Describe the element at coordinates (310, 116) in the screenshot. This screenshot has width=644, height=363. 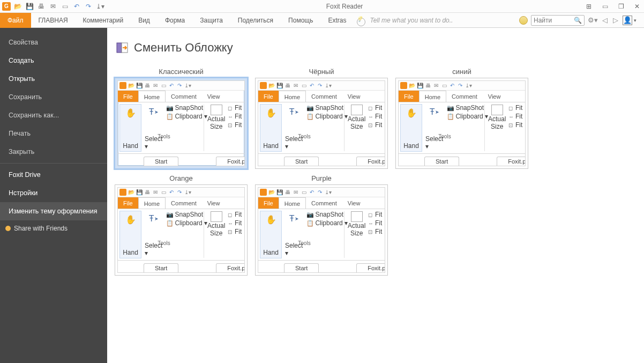
I see `clipboard-icon: 📋` at that location.